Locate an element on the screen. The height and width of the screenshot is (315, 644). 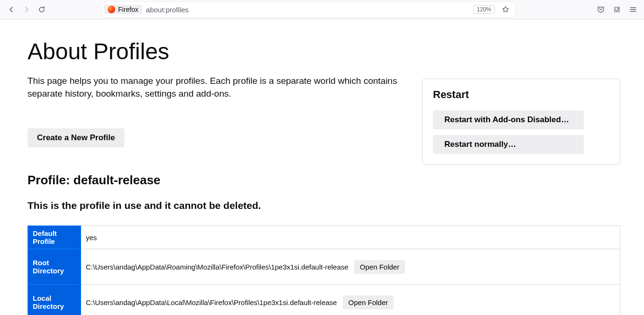
site-identity: Firefox is located at coordinates (123, 9).